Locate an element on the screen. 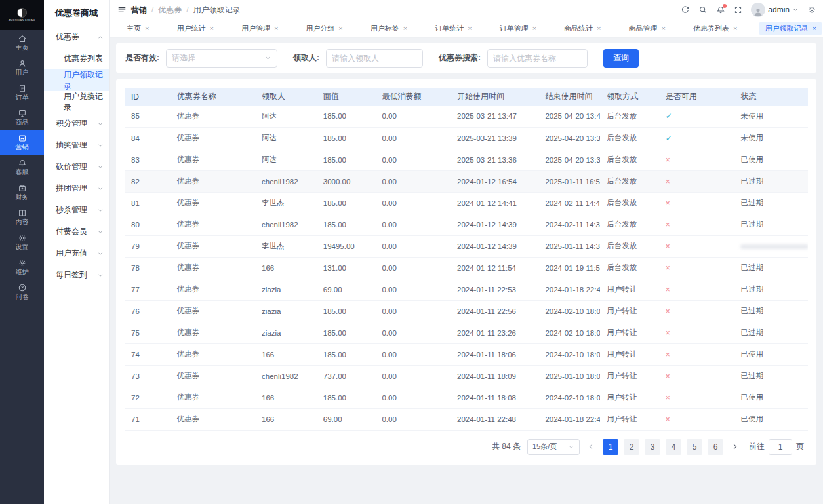 The height and width of the screenshot is (504, 823). page-button-3: 3 is located at coordinates (652, 447).